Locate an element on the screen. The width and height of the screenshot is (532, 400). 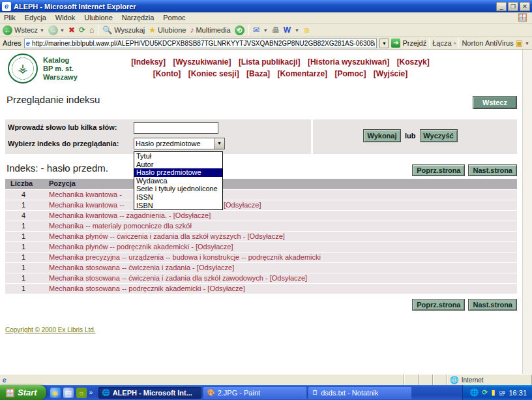
toolbar-separator is located at coordinates (98, 30).